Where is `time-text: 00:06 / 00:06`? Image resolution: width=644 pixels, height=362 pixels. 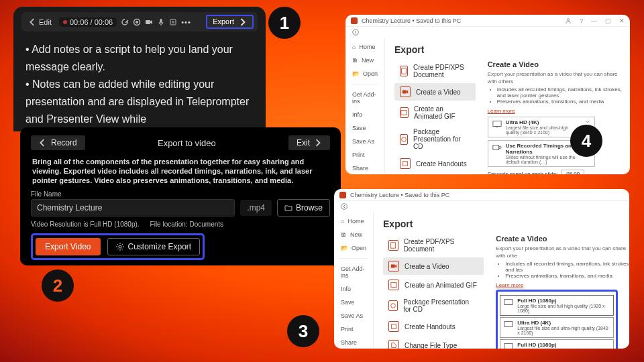
time-text: 00:06 / 00:06 is located at coordinates (91, 22).